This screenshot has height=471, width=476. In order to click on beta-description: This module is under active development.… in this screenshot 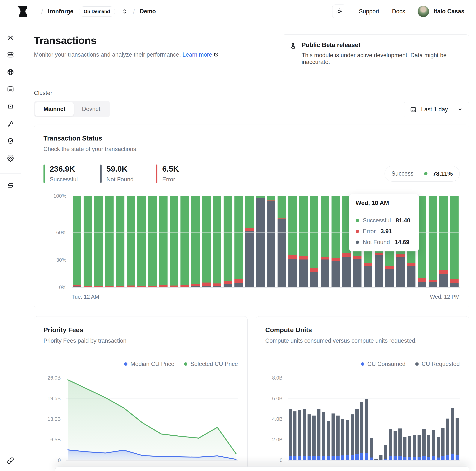, I will do `click(381, 59)`.